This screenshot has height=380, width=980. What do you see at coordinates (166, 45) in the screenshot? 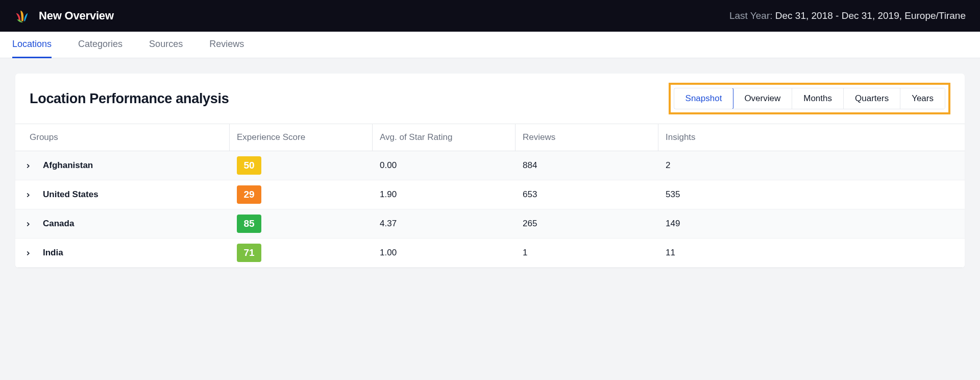
I see `nav-tab-sources: Sources` at bounding box center [166, 45].